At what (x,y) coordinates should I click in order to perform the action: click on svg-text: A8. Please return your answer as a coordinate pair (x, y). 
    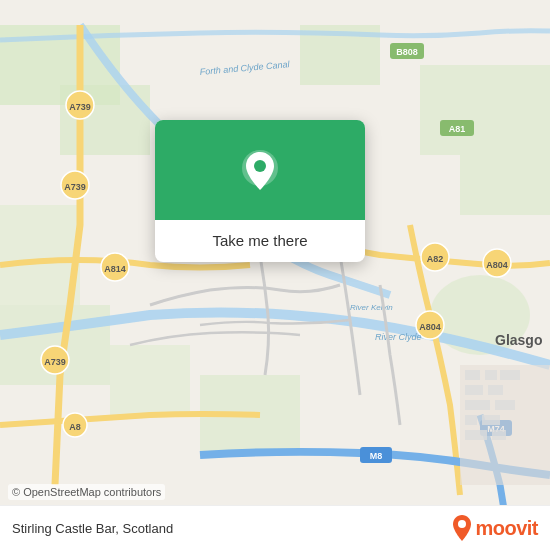
    Looking at the image, I should click on (75, 427).